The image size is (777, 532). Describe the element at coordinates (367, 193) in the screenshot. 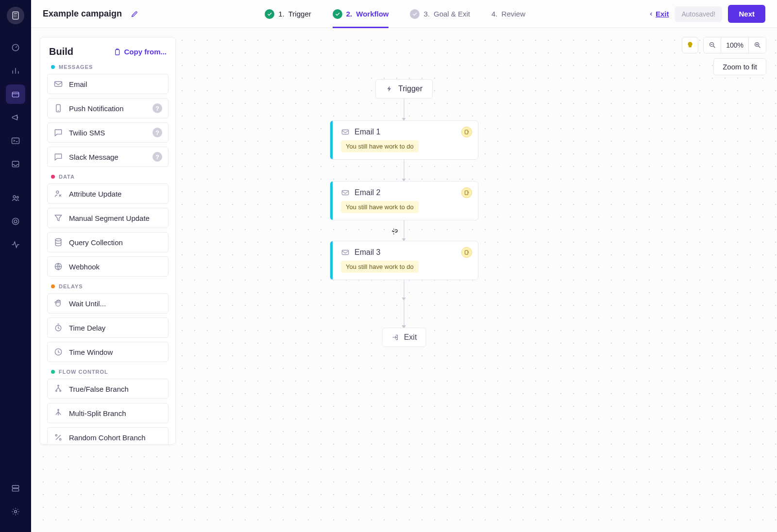

I see `node-title: Email 2` at that location.